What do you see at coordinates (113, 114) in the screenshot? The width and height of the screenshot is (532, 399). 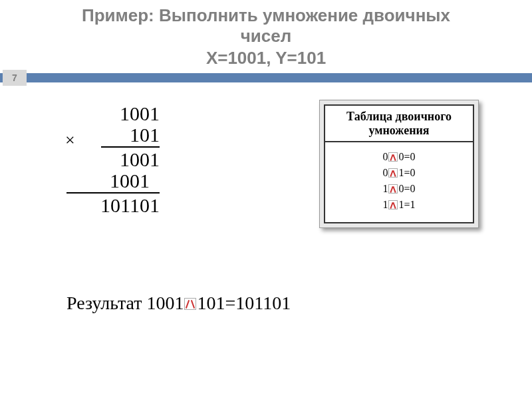 I see `multiplicand: 1001` at bounding box center [113, 114].